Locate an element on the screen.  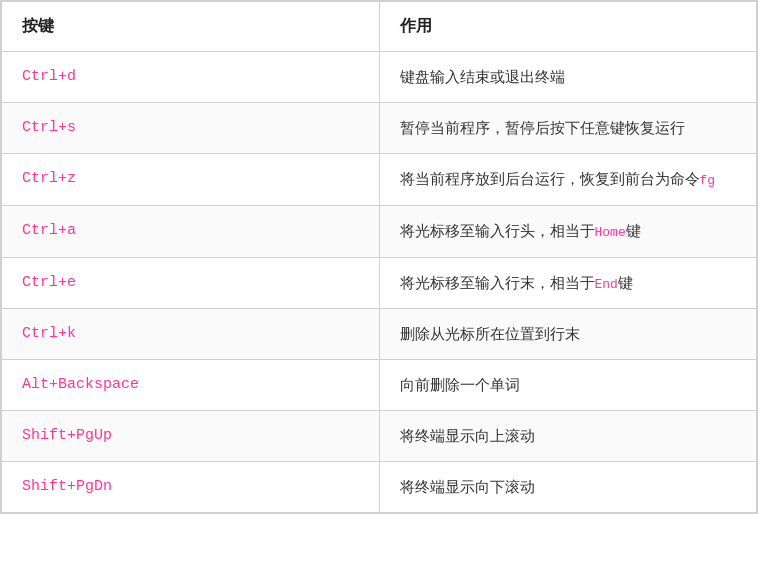
table-row: Alt+Backspace向前删除一个单词 is located at coordinates (380, 386).